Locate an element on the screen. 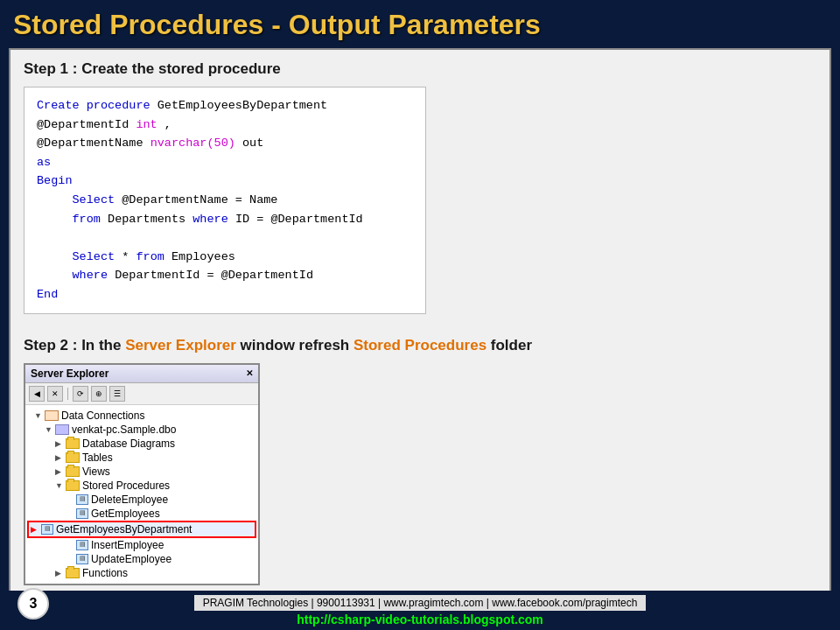  tree-item-stored-procedures: ▼ Stored Procedures is located at coordinates (142, 486).